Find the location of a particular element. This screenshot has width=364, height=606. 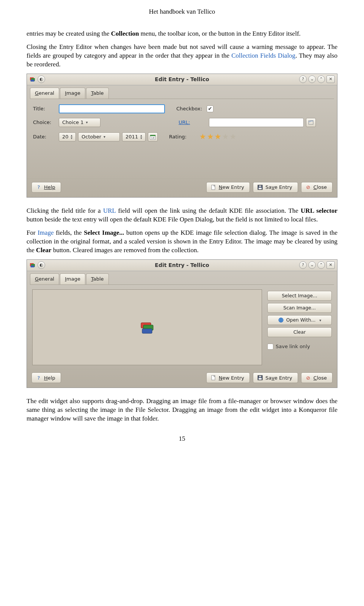

scan-image-button: Scan Image... is located at coordinates (300, 308).